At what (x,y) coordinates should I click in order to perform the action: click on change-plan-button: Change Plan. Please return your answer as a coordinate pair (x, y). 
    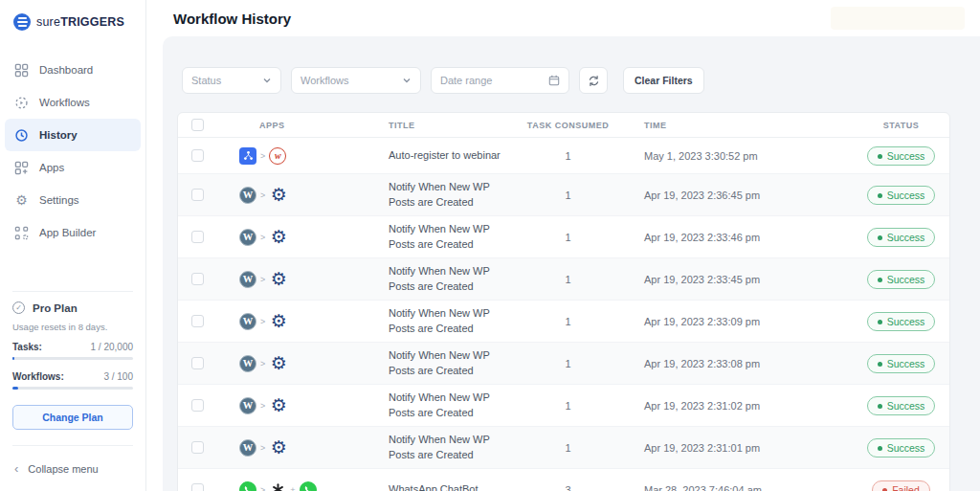
    Looking at the image, I should click on (73, 417).